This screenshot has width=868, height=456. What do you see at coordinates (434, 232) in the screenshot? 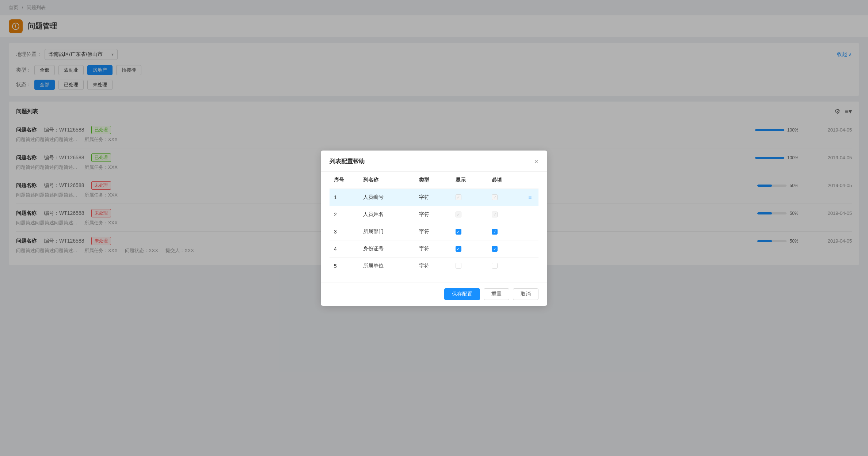
I see `config-row-3: 3 所属部门 字符 ✓ ✓` at bounding box center [434, 232].